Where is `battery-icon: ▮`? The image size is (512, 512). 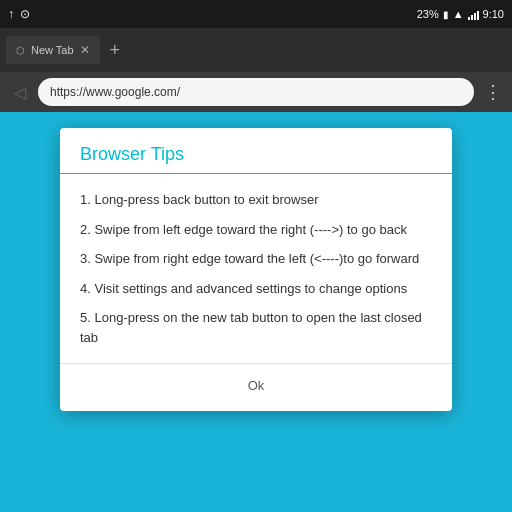 battery-icon: ▮ is located at coordinates (446, 14).